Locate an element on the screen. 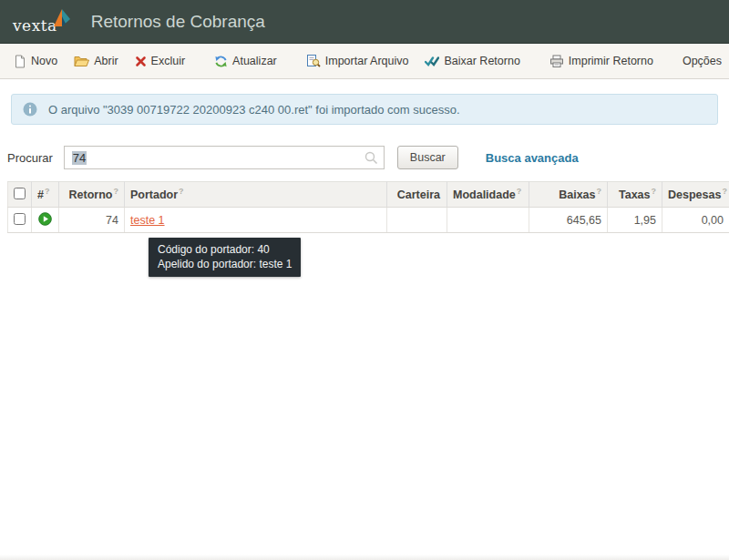 This screenshot has height=560, width=729. print-return-button: Imprimir Retorno is located at coordinates (601, 62).